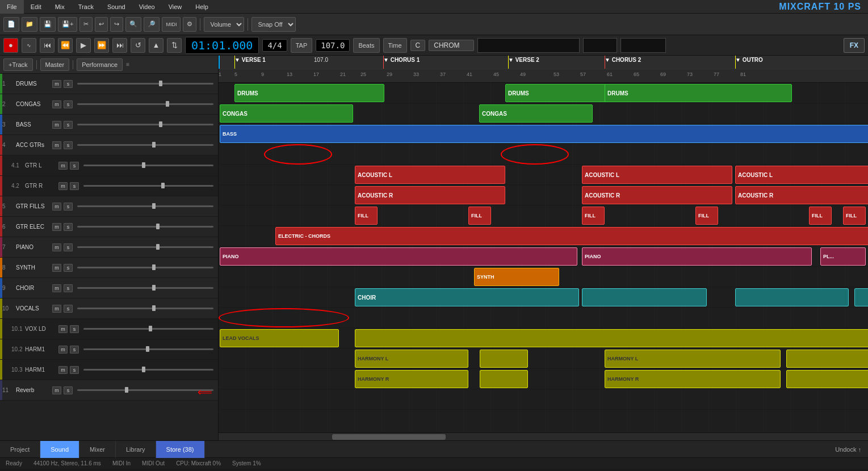 This screenshot has width=868, height=471. I want to click on mute-btn-11: m, so click(57, 390).